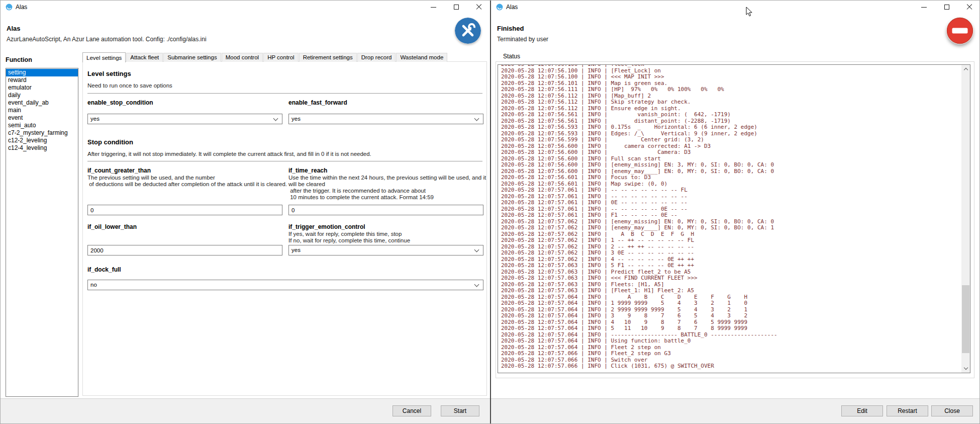 This screenshot has height=424, width=980. What do you see at coordinates (386, 119) in the screenshot?
I see `select-enable-fast-forward: yes` at bounding box center [386, 119].